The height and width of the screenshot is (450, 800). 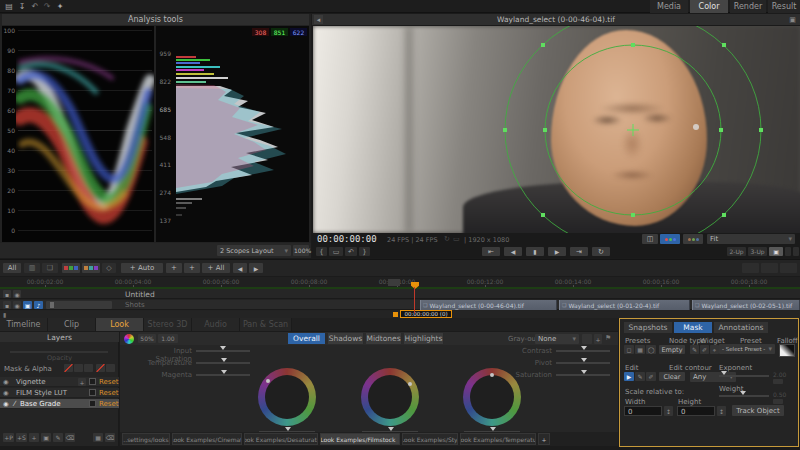 What do you see at coordinates (629, 376) in the screenshot?
I see `edit-move-button: ▶` at bounding box center [629, 376].